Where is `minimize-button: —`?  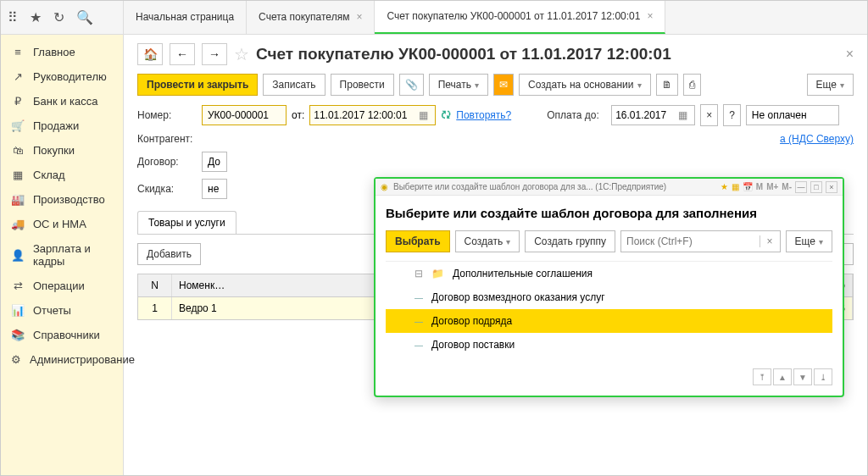
minimize-button: — is located at coordinates (801, 187).